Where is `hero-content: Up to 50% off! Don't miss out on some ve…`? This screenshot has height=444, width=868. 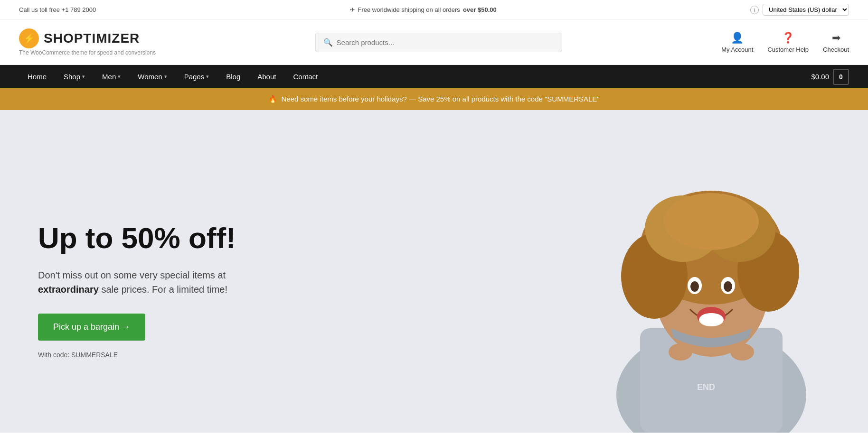 hero-content: Up to 50% off! Don't miss out on some ve… is located at coordinates (161, 290).